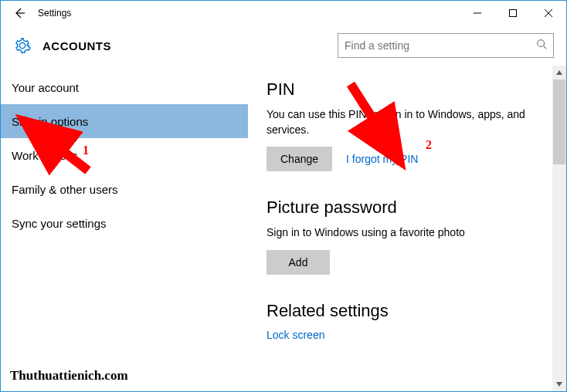 The image size is (567, 392). What do you see at coordinates (405, 311) in the screenshot?
I see `related-settings-heading: Related settings` at bounding box center [405, 311].